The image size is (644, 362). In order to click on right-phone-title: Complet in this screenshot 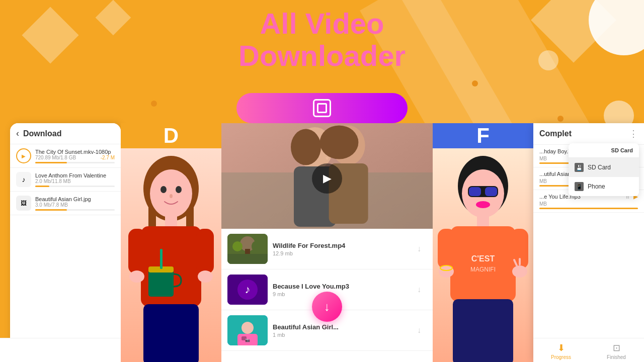, I will do `click(584, 134)`.